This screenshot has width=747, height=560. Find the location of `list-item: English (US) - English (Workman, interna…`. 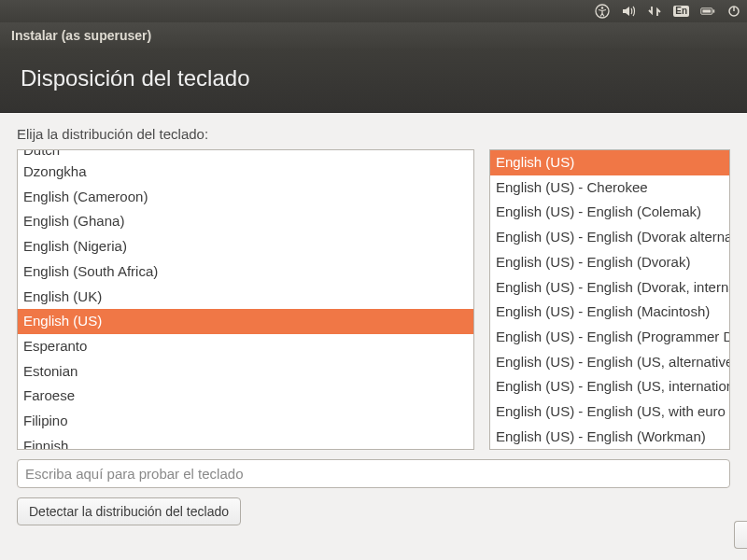

list-item: English (US) - English (Workman, interna… is located at coordinates (610, 450).